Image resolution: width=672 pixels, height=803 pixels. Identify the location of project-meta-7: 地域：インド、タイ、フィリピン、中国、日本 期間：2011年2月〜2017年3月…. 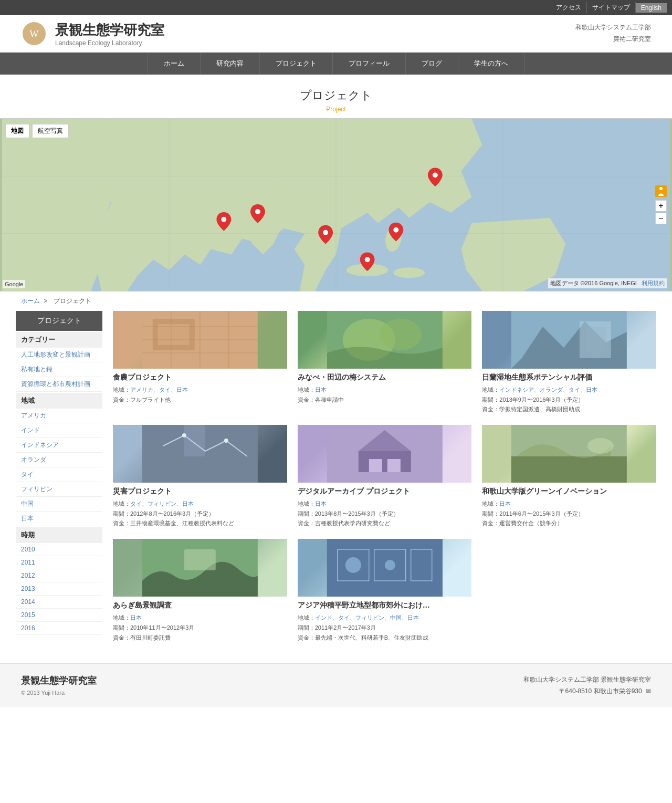
(385, 628).